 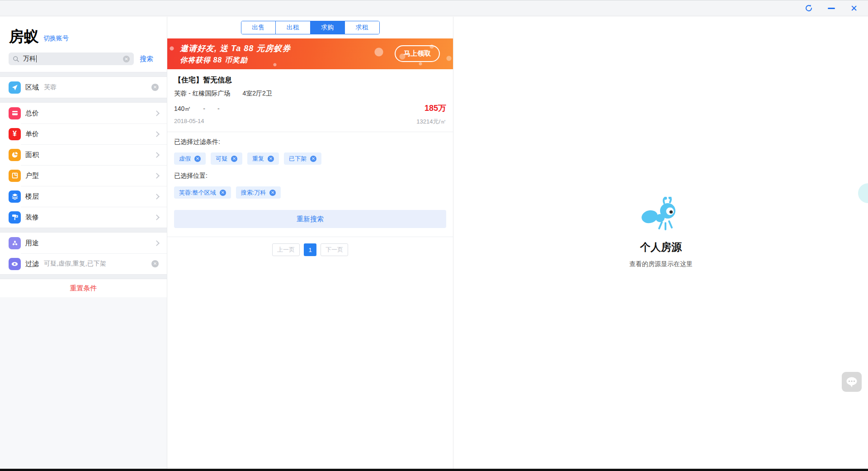 What do you see at coordinates (286, 250) in the screenshot?
I see `prev-page-button: 上一页` at bounding box center [286, 250].